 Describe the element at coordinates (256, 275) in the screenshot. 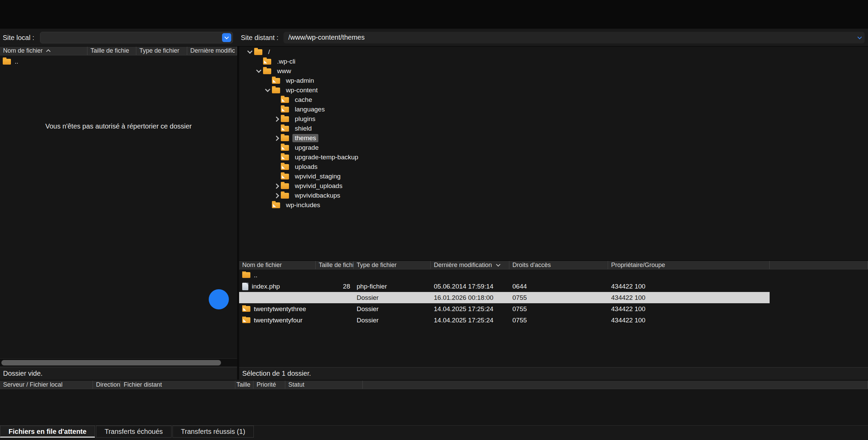

I see `file-name: ..` at that location.